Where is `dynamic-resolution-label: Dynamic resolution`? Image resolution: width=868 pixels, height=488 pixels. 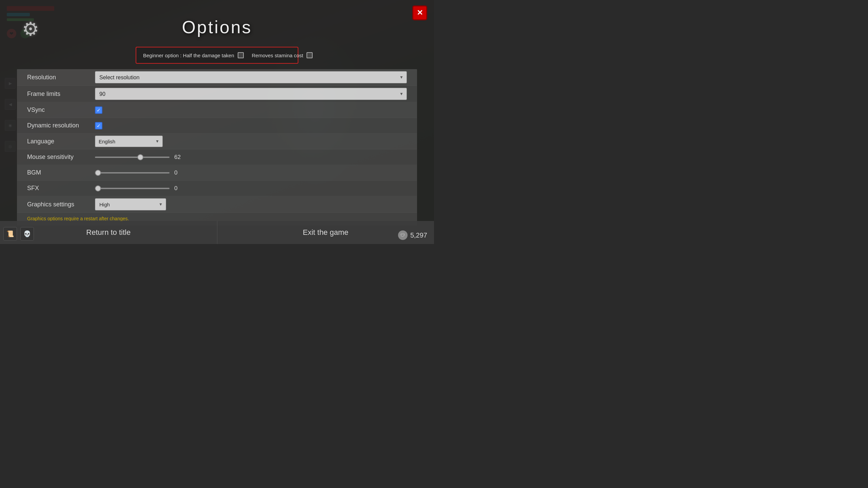 dynamic-resolution-label: Dynamic resolution is located at coordinates (61, 125).